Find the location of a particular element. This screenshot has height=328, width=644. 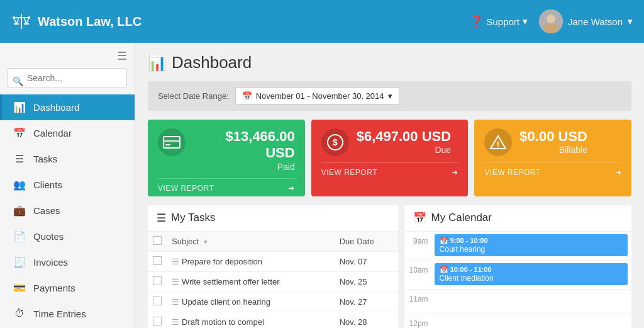

sidebar-label-quotes: Quotes is located at coordinates (48, 237).